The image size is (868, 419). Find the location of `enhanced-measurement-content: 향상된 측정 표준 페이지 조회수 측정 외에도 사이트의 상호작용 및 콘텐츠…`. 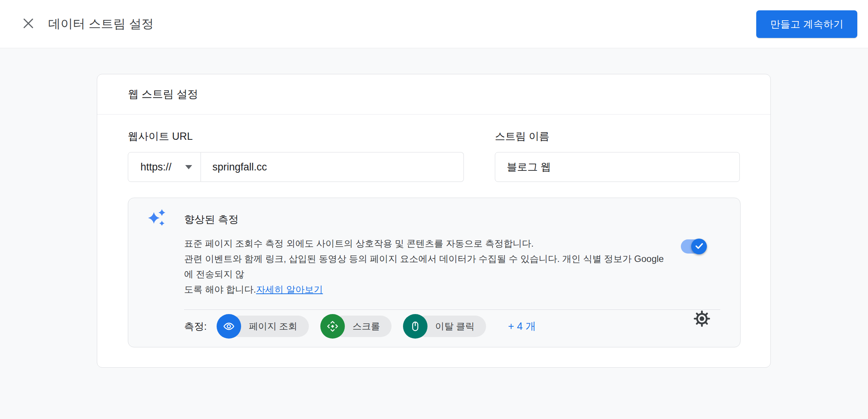

enhanced-measurement-content: 향상된 측정 표준 페이지 조회수 측정 외에도 사이트의 상호작용 및 콘텐츠… is located at coordinates (428, 255).